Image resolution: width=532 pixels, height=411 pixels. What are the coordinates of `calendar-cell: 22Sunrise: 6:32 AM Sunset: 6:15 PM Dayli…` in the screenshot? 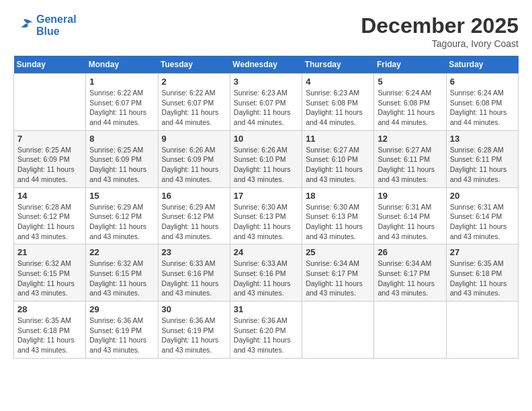 It's located at (122, 273).